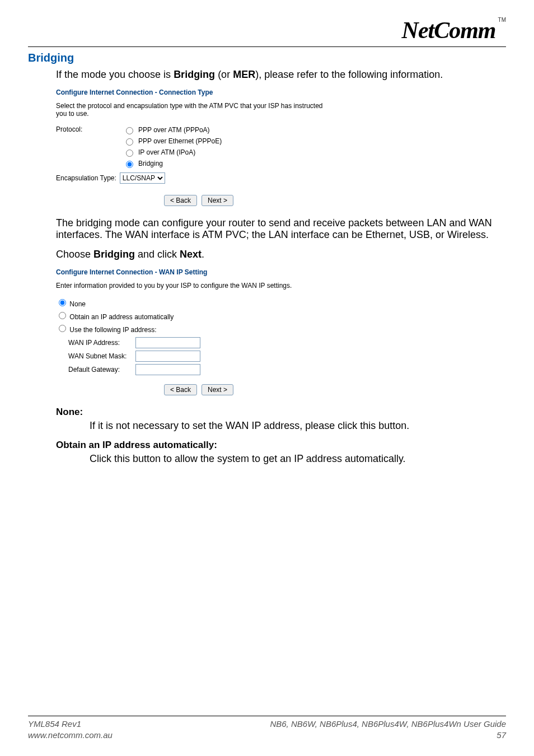  Describe the element at coordinates (267, 412) in the screenshot. I see `def-none-head: None:` at that location.